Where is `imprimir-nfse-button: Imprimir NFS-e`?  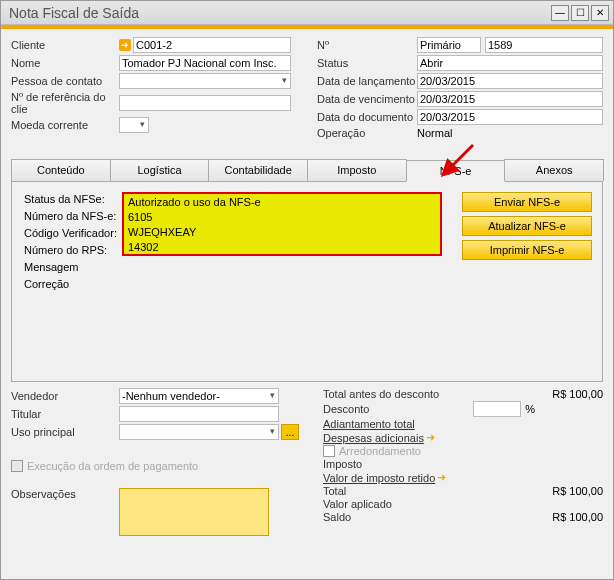
imprimir-nfse-button: Imprimir NFS-e is located at coordinates (527, 250).